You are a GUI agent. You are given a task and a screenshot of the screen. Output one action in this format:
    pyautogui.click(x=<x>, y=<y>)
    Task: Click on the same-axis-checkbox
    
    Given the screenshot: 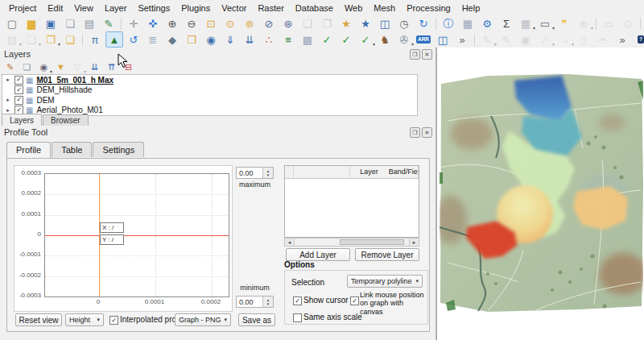 What is the action you would take?
    pyautogui.click(x=298, y=317)
    